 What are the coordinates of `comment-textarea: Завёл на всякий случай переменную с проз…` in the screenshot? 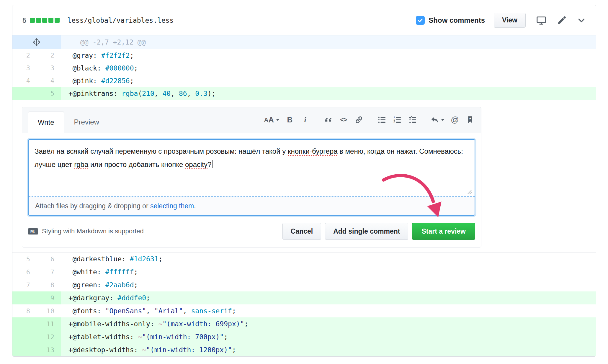 It's located at (251, 168).